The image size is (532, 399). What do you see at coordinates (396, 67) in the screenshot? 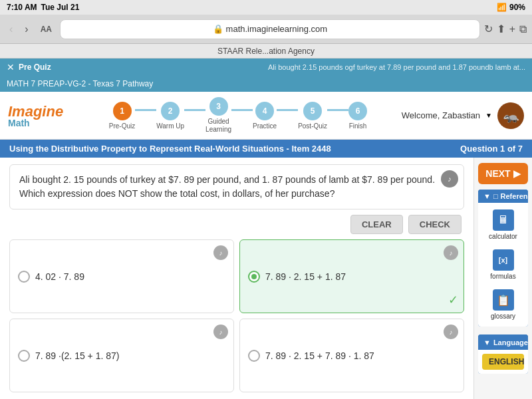
I see `question-preview: Ali bought 2.15 pounds ogf turkey at 7.8…` at bounding box center [396, 67].